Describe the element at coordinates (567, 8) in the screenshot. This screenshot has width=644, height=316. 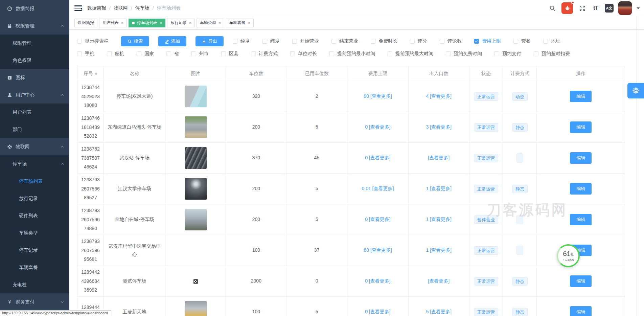
I see `bug-report-icon` at that location.